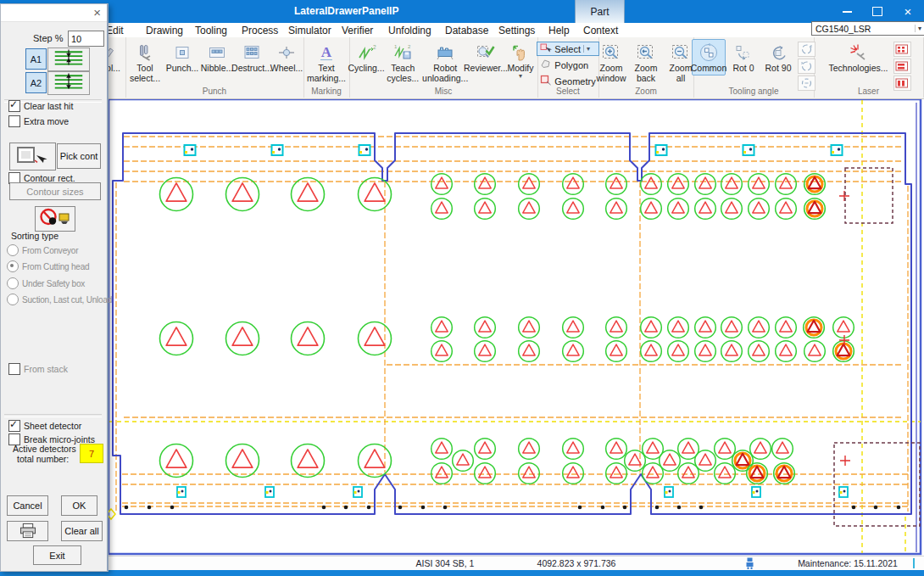  Describe the element at coordinates (646, 68) in the screenshot. I see `ribbon-group-zoom: Zoom windowZoom backZoom allZoom` at that location.